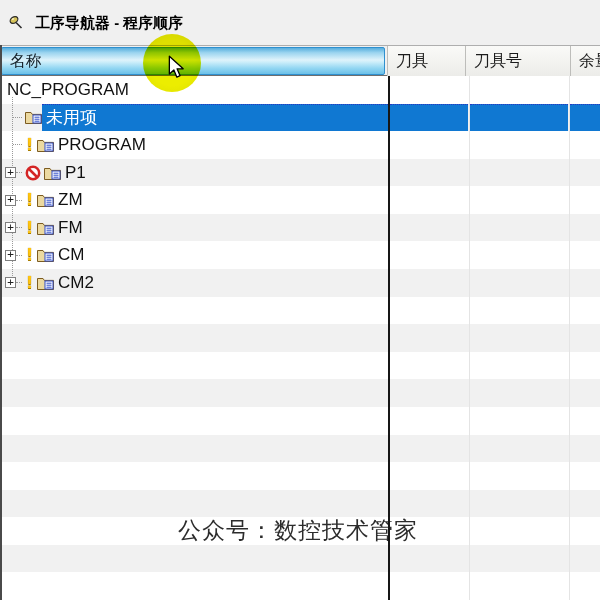 This screenshot has height=600, width=600. What do you see at coordinates (298, 530) in the screenshot?
I see `watermark-text: 公众号：数控技术管家` at bounding box center [298, 530].